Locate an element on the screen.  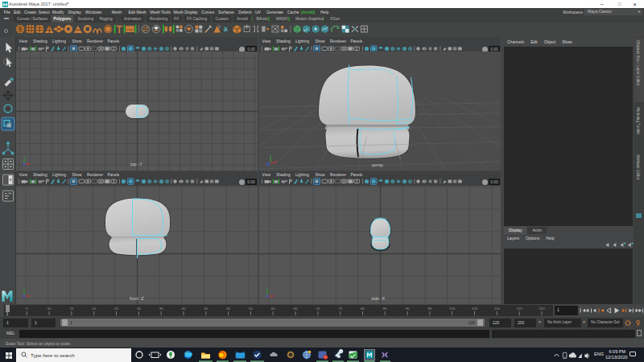
svg-text: top -Y is located at coordinates (137, 164).